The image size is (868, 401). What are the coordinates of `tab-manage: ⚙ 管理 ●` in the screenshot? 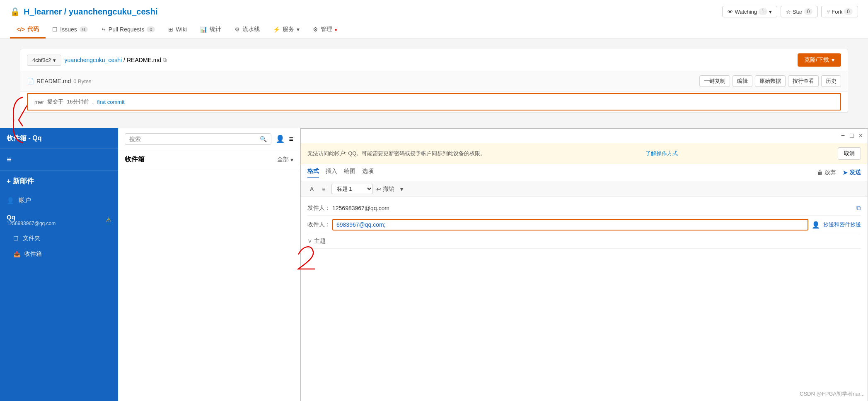 It's located at (325, 30).